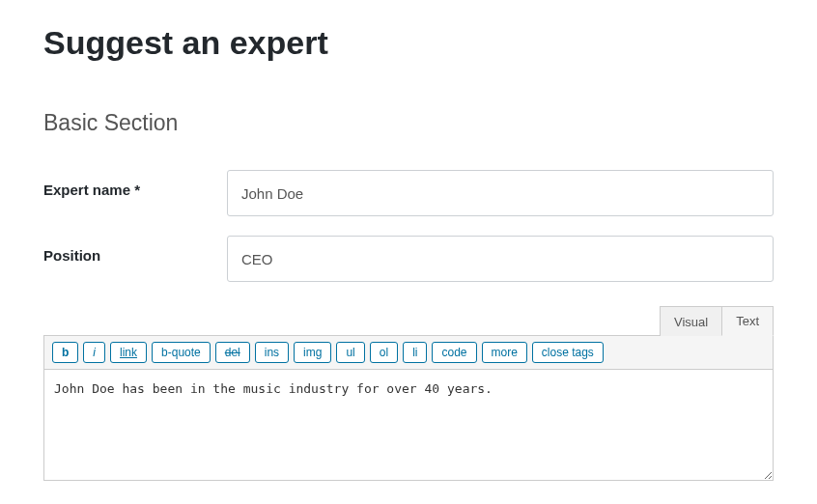  Describe the element at coordinates (66, 352) in the screenshot. I see `toolbar-bold-button: b` at that location.